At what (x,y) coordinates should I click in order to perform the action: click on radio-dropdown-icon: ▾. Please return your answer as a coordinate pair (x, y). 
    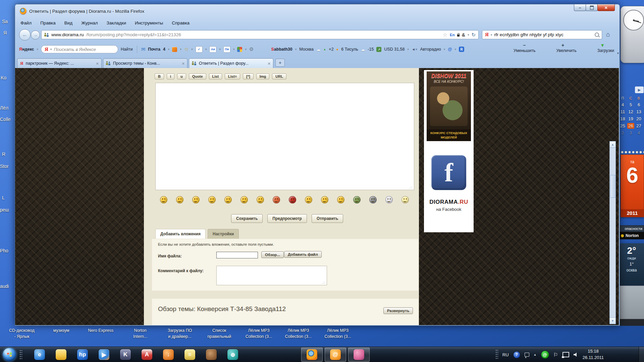
    Looking at the image, I should click on (445, 49).